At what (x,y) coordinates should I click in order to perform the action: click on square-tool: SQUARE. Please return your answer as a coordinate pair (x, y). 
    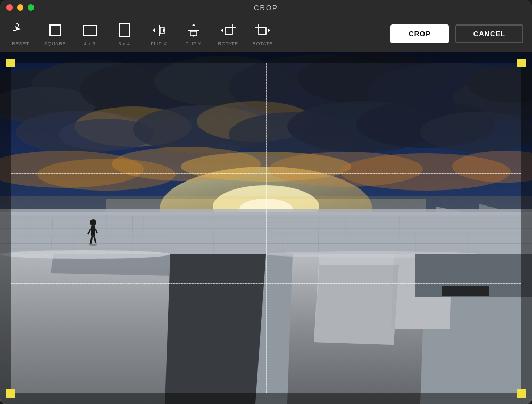
    Looking at the image, I should click on (55, 34).